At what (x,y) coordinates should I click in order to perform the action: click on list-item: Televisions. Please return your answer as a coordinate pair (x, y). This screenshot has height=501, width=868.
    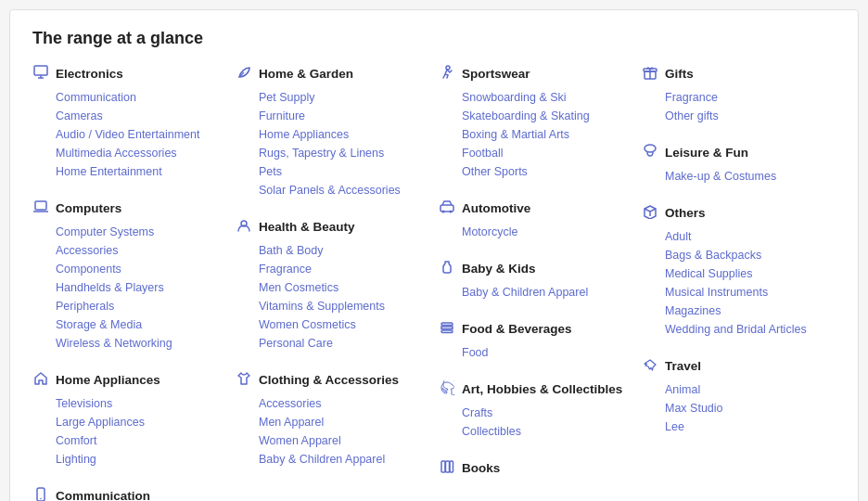
    Looking at the image, I should click on (141, 403).